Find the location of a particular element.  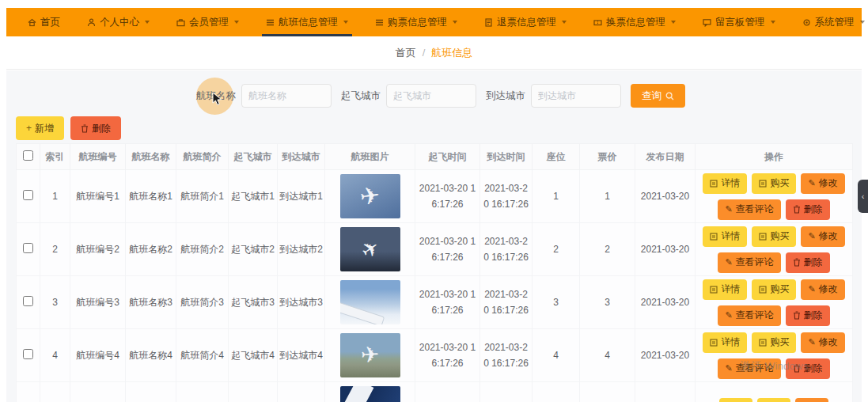

trash-icon is located at coordinates (797, 263).